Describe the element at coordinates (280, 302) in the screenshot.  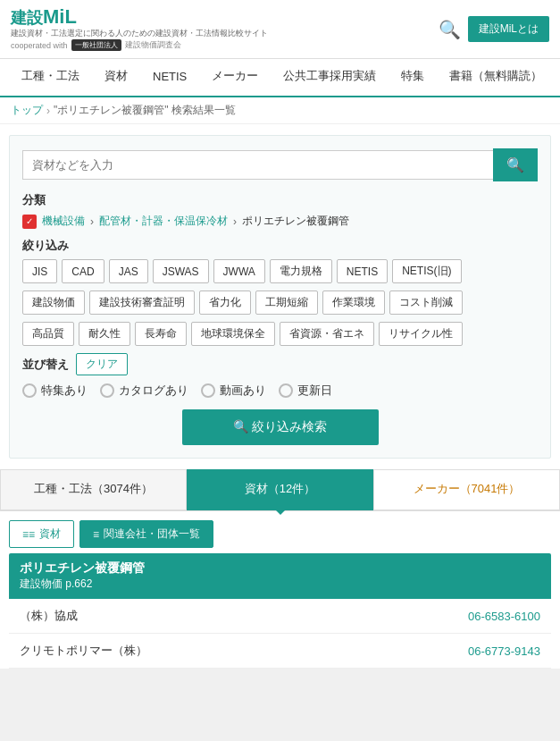
I see `filter-tags-2: 建設物価 建設技術審査証明 省力化 工期短縮 作業環境 コスト削減` at that location.